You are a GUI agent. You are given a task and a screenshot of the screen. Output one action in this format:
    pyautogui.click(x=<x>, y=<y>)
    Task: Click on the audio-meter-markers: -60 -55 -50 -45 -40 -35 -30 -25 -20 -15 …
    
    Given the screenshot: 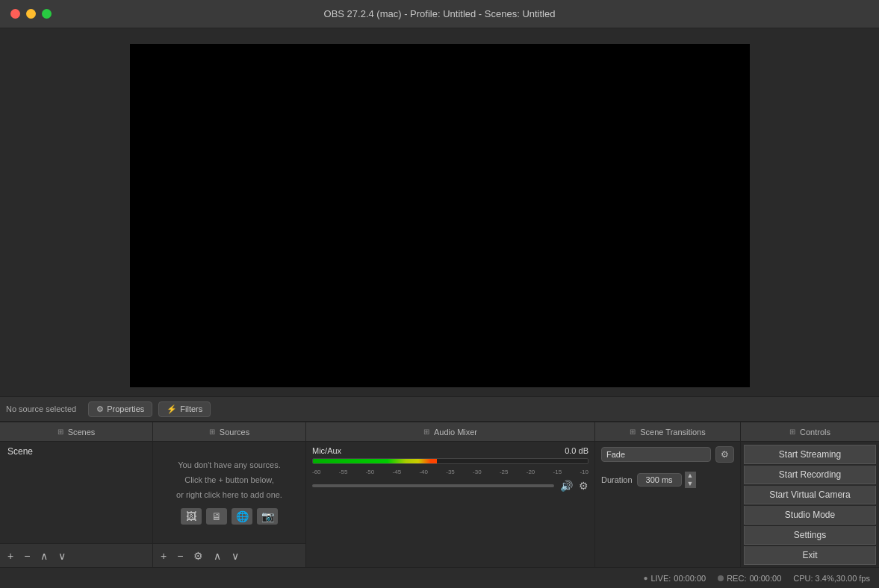 What is the action you would take?
    pyautogui.click(x=450, y=472)
    